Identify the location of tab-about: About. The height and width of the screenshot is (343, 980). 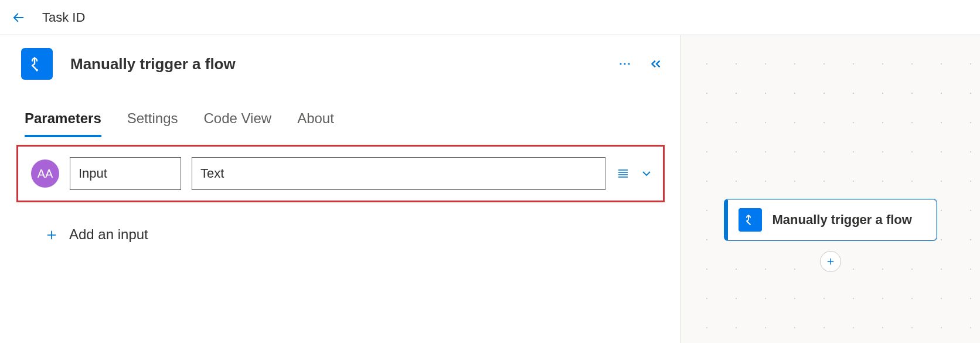
(315, 124).